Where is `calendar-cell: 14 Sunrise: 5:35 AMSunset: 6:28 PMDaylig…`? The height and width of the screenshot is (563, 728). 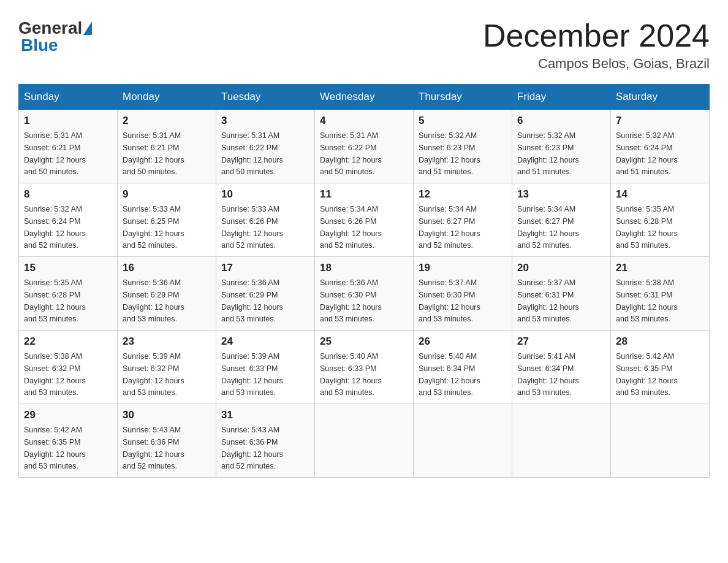
calendar-cell: 14 Sunrise: 5:35 AMSunset: 6:28 PMDaylig… is located at coordinates (661, 220).